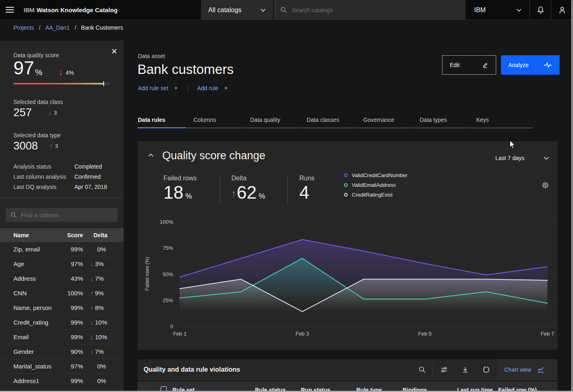 The height and width of the screenshot is (392, 573). Describe the element at coordinates (518, 370) in the screenshot. I see `chart-view-label: Chart view` at that location.